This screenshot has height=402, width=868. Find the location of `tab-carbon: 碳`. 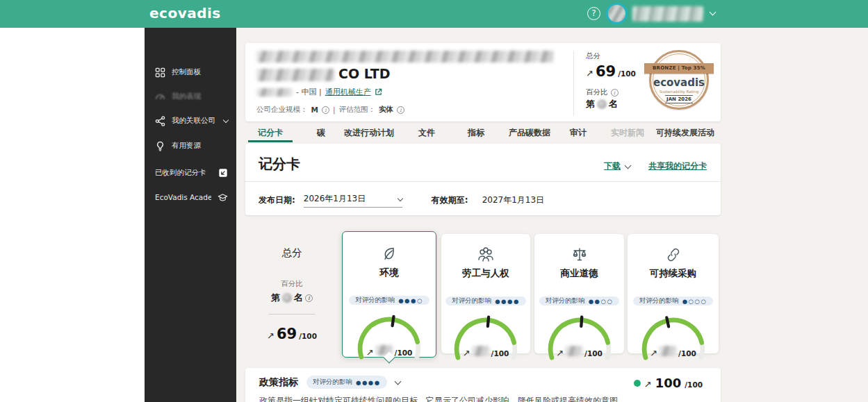

tab-carbon: 碳 is located at coordinates (321, 133).